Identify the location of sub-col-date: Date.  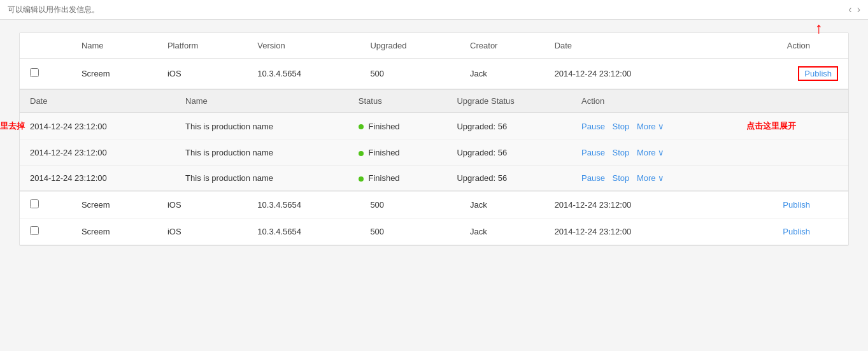
(97, 101).